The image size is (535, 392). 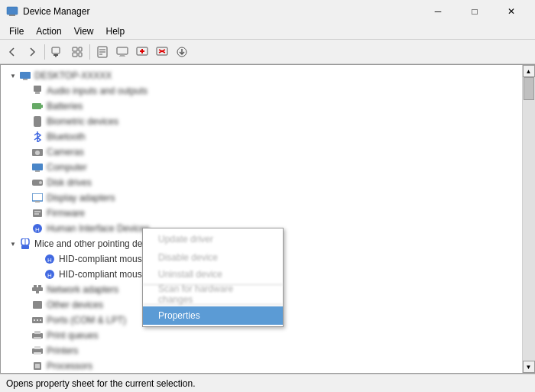 What do you see at coordinates (212, 316) in the screenshot?
I see `ctx-properties: Properties` at bounding box center [212, 316].